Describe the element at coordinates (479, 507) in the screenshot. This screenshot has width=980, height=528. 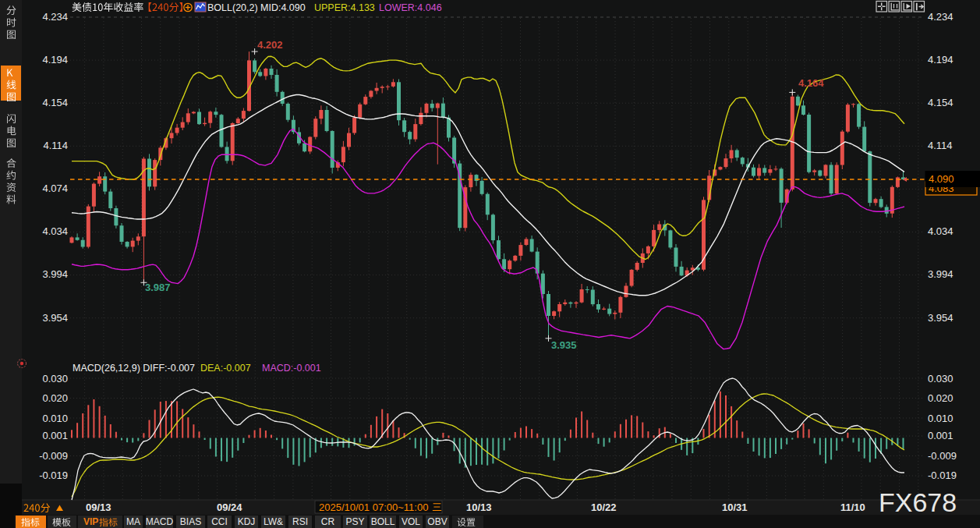
I see `svg-text: 10/13` at that location.